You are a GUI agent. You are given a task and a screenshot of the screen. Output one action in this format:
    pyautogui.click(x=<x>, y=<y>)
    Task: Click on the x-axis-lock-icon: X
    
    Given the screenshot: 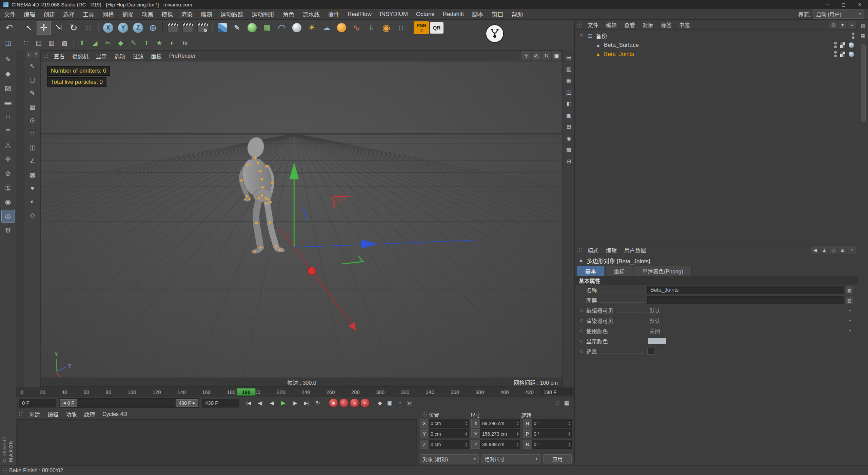 What is the action you would take?
    pyautogui.click(x=108, y=28)
    